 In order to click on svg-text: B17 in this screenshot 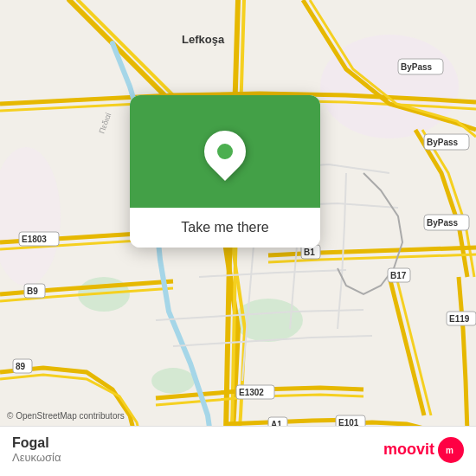, I will do `click(398, 275)`.